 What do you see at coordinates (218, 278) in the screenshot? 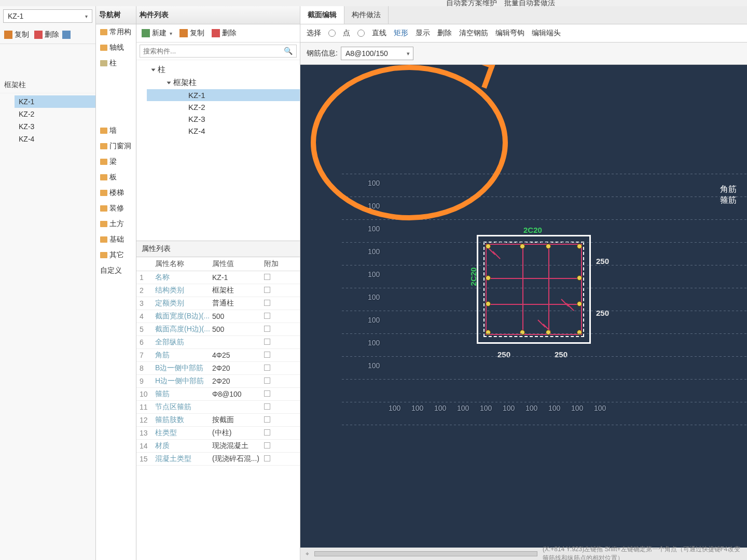
I see `property-row: 1名称KZ-1` at bounding box center [218, 278].